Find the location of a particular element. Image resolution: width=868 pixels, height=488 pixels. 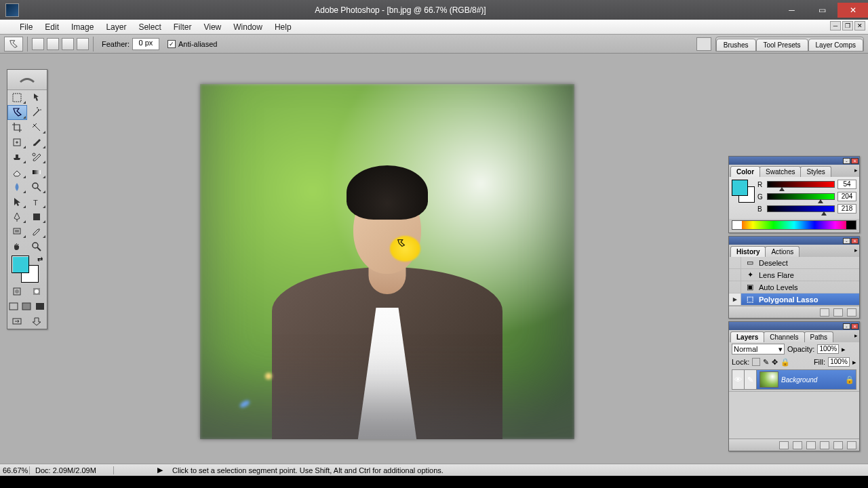

tool-eraser is located at coordinates (18, 172).